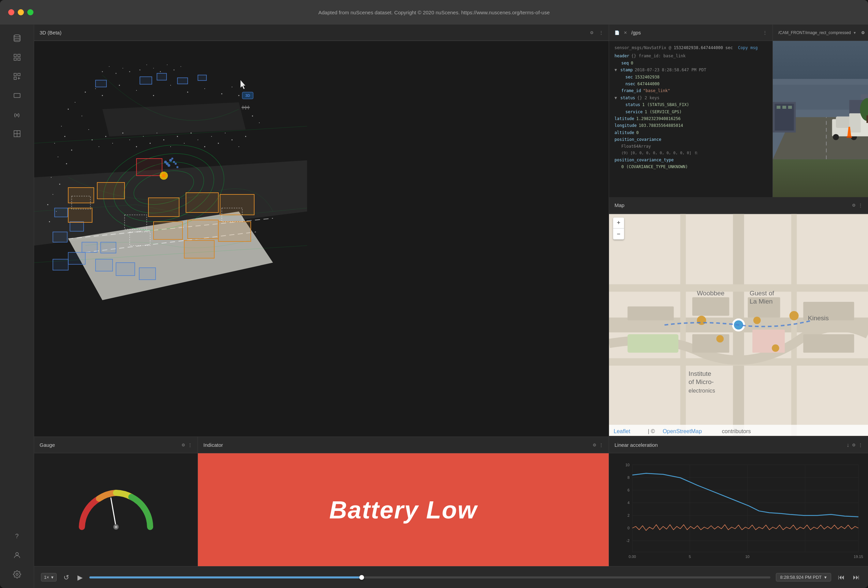 This screenshot has height=588, width=868. Describe the element at coordinates (619, 234) in the screenshot. I see `map-zoom-out-button: −` at that location.